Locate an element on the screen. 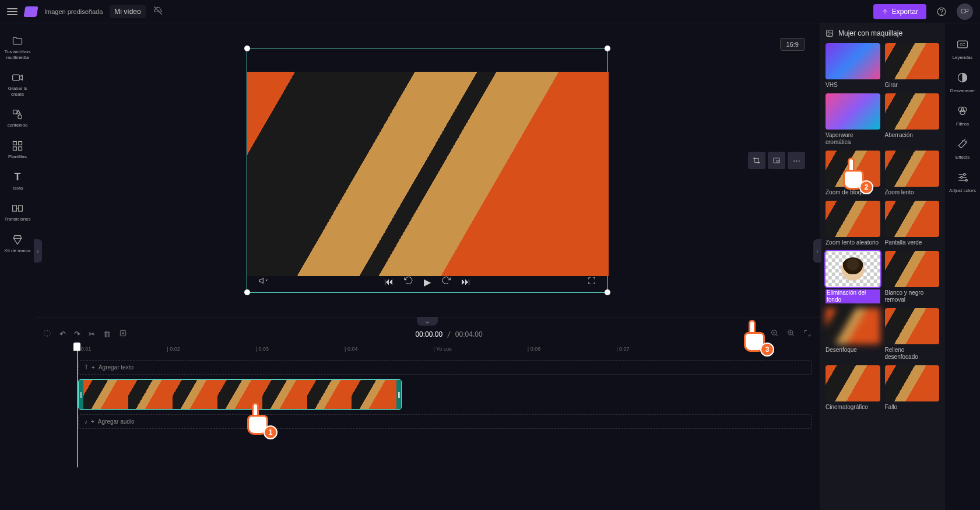  video-clip: ‖ ‖ is located at coordinates (240, 394).